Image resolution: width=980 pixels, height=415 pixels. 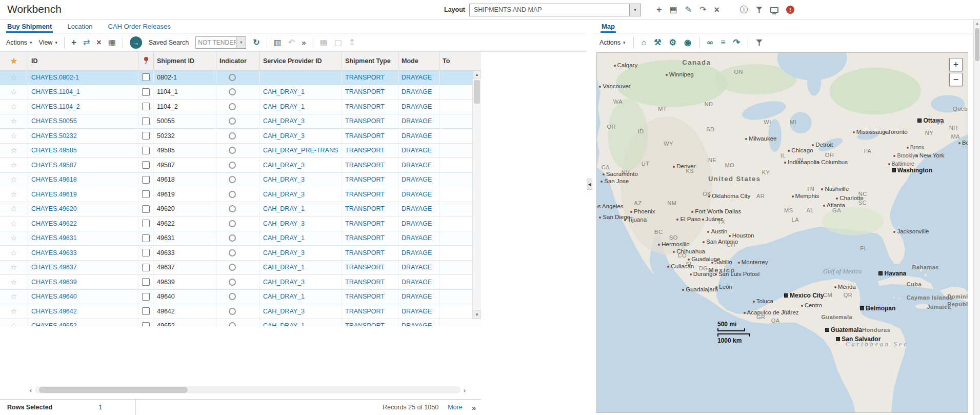 I want to click on table-row: ☆ CHAYES.49652 49652 CAH_DRAY_1 TRANSPOR…, so click(x=241, y=323).